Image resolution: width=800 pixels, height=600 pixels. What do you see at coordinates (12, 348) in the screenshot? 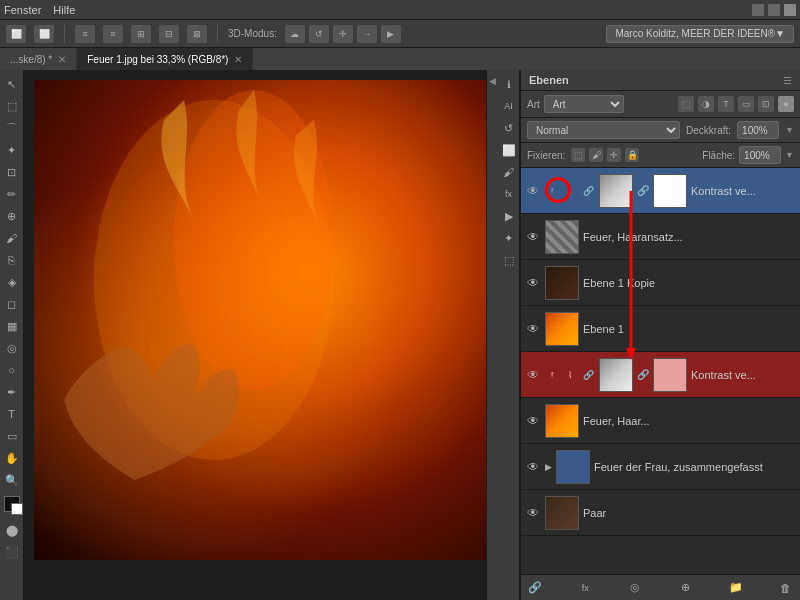
I see `tool-blur: ◎` at bounding box center [12, 348].